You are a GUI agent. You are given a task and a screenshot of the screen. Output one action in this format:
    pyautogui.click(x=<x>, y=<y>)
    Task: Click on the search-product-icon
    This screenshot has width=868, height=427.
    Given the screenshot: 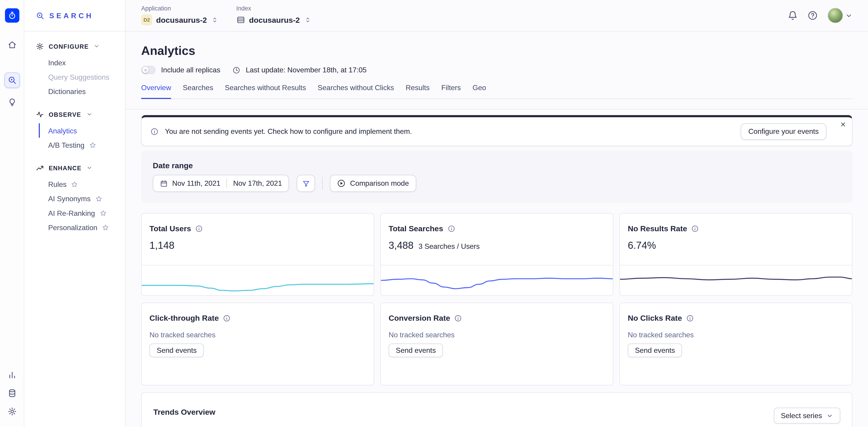 What is the action you would take?
    pyautogui.click(x=12, y=80)
    